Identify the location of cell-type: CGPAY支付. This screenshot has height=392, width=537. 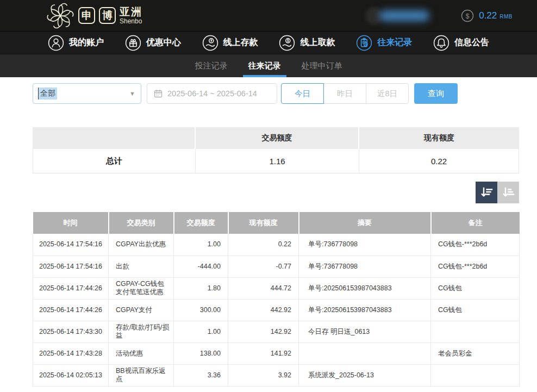
(141, 310).